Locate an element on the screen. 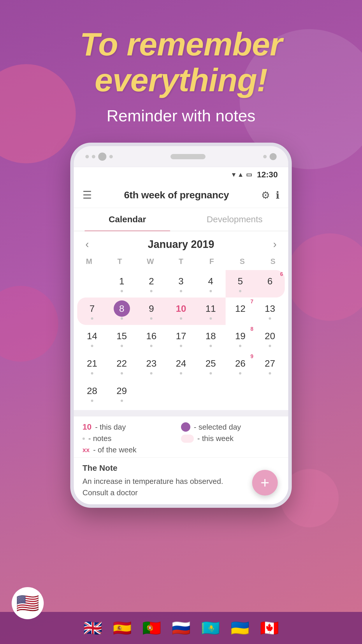  legend-notes-label: - notes is located at coordinates (100, 439).